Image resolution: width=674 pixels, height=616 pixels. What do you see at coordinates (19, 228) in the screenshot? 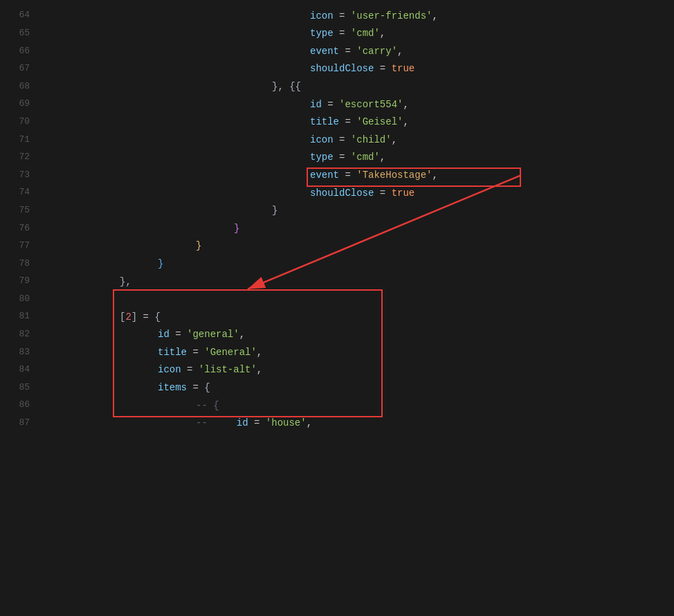
I see `line-number: 76` at bounding box center [19, 228].